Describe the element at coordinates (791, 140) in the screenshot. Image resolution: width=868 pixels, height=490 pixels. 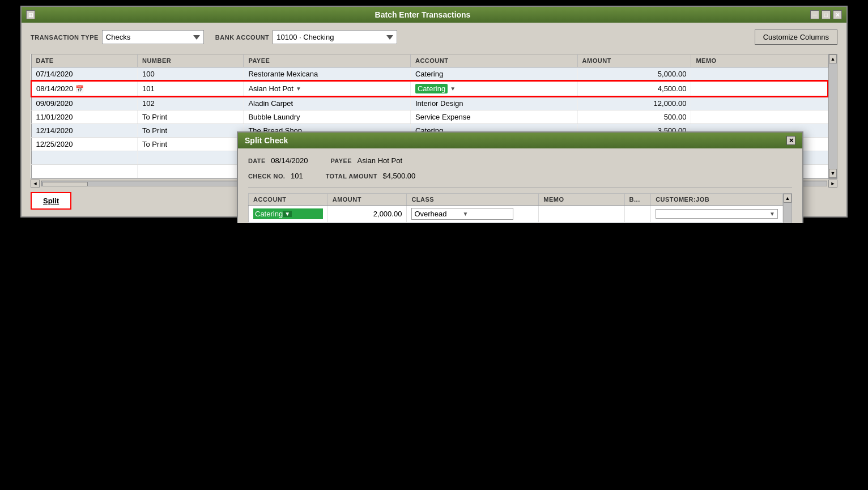
I see `dialog-close-button: ✕` at that location.